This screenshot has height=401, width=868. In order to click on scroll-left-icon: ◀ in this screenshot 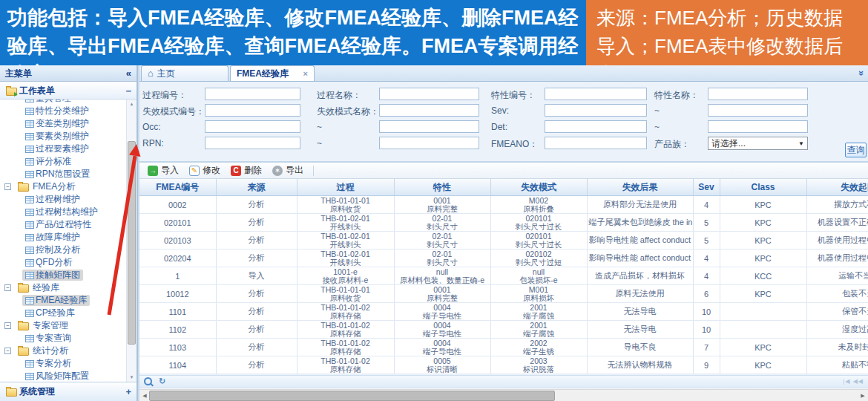, I will do `click(145, 395)`.